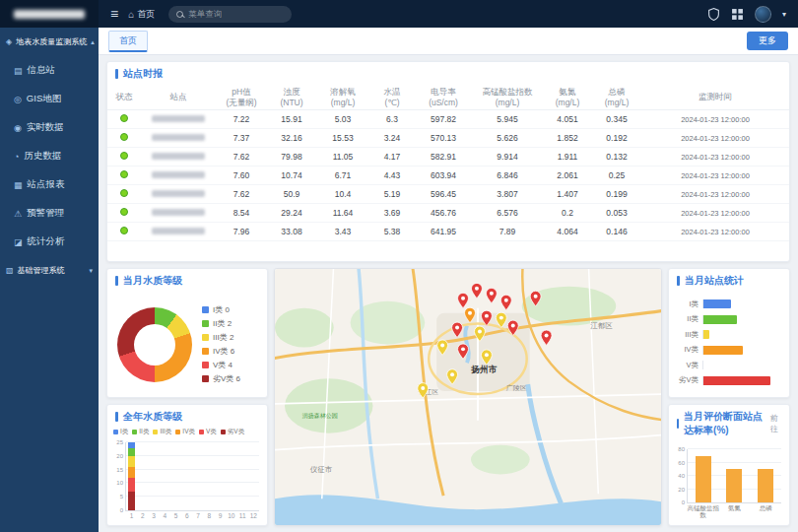 This screenshot has height=532, width=798. What do you see at coordinates (343, 175) in the screenshot?
I see `cell-dissolved-oxygen: 6.71` at bounding box center [343, 175].